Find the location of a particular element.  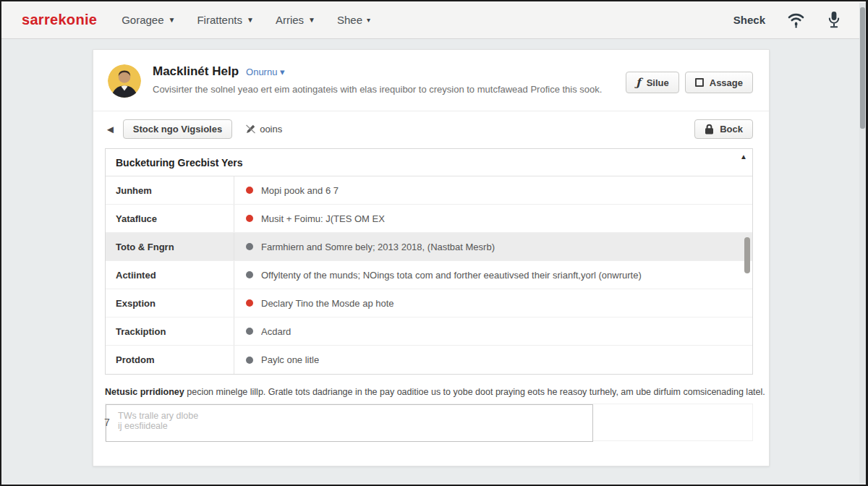

table-scrollbar-thumb is located at coordinates (747, 255).